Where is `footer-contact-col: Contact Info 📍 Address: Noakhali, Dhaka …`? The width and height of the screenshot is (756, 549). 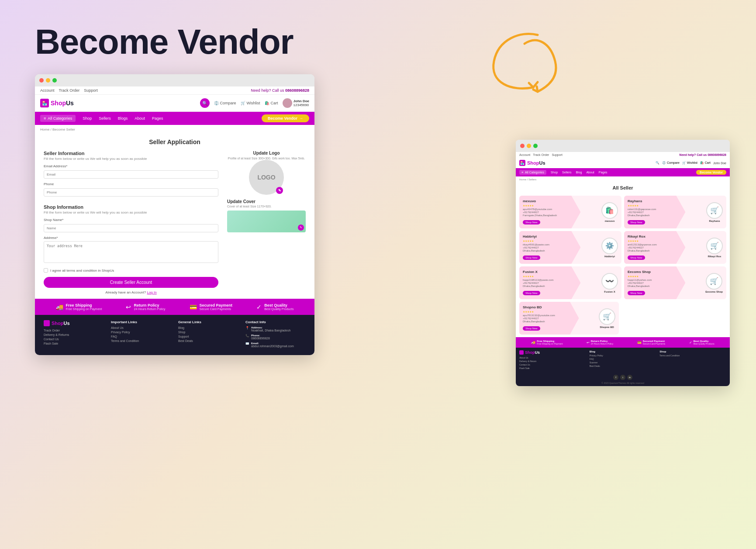
footer-contact-col: Contact Info 📍 Address: Noakhali, Dhaka … is located at coordinates (276, 335).